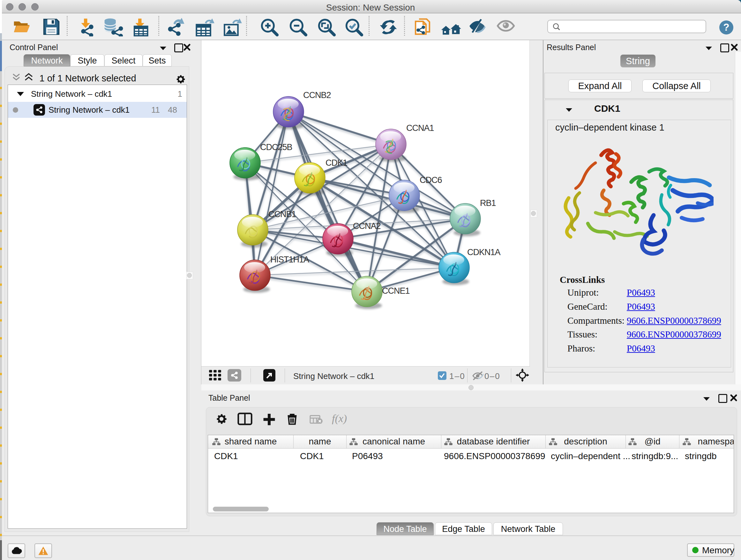 The width and height of the screenshot is (741, 560). What do you see at coordinates (317, 95) in the screenshot?
I see `svg-text: CCNB2` at bounding box center [317, 95].